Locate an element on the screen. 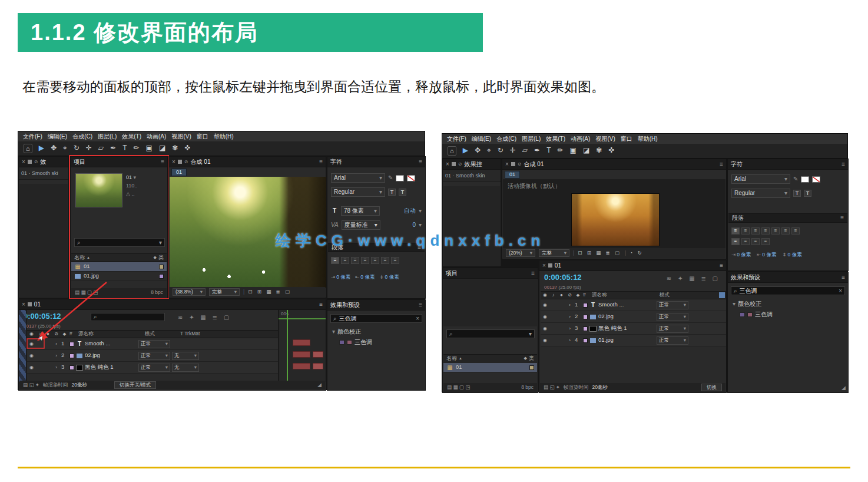 The width and height of the screenshot is (868, 482). timeline-search-input: ⌕ is located at coordinates (128, 317).